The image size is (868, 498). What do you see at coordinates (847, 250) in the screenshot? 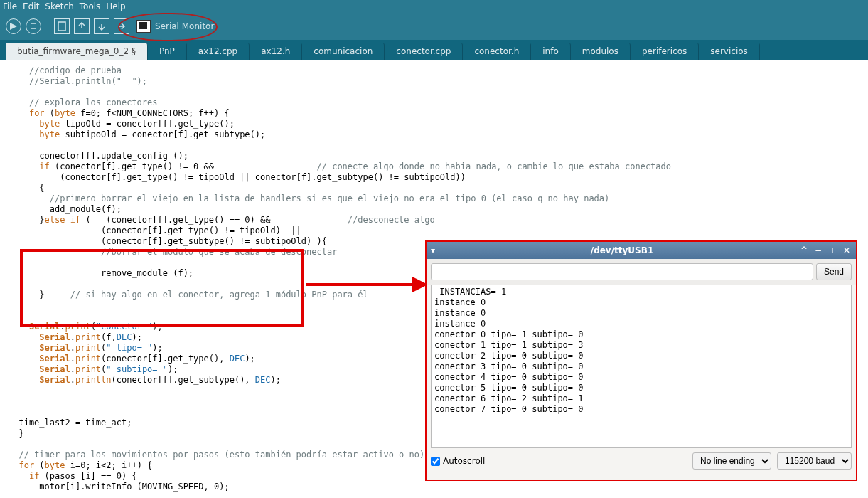
I see `close-icon: ✕` at bounding box center [847, 250].